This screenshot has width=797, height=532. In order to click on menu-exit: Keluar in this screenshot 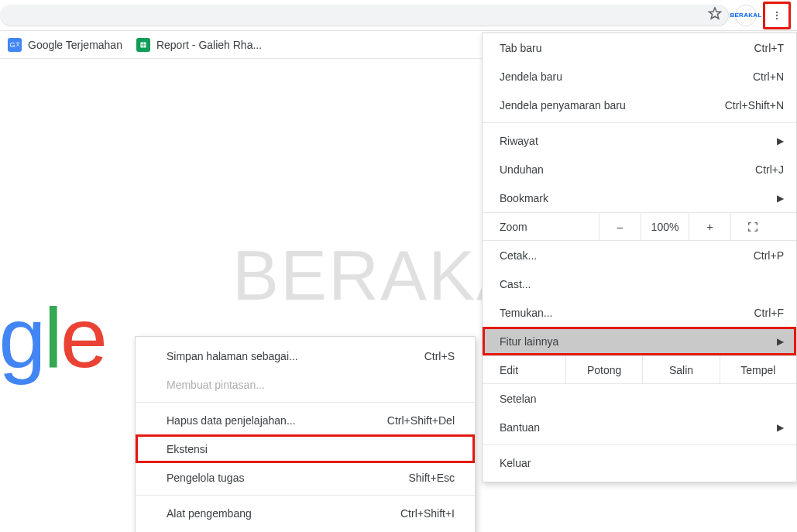, I will do `click(640, 463)`.